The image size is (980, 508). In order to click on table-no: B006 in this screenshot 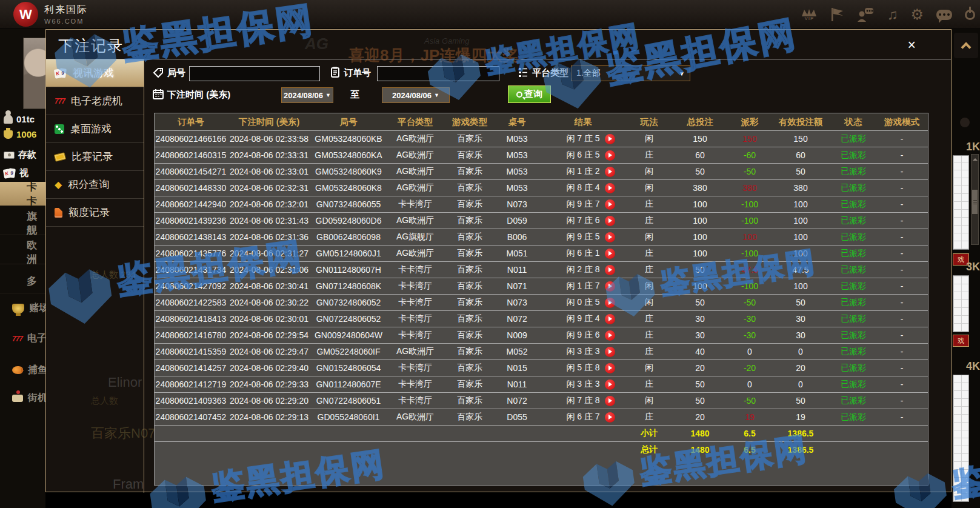, I will do `click(517, 237)`.